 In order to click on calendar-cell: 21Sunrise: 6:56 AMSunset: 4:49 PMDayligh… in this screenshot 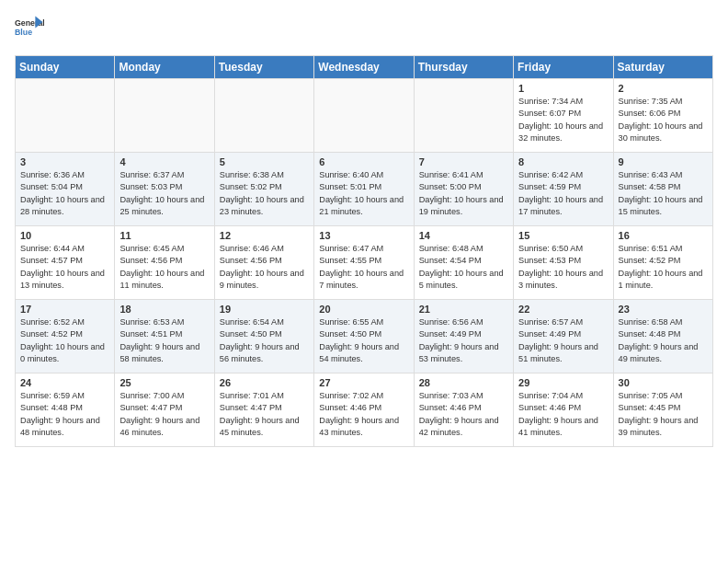, I will do `click(463, 337)`.